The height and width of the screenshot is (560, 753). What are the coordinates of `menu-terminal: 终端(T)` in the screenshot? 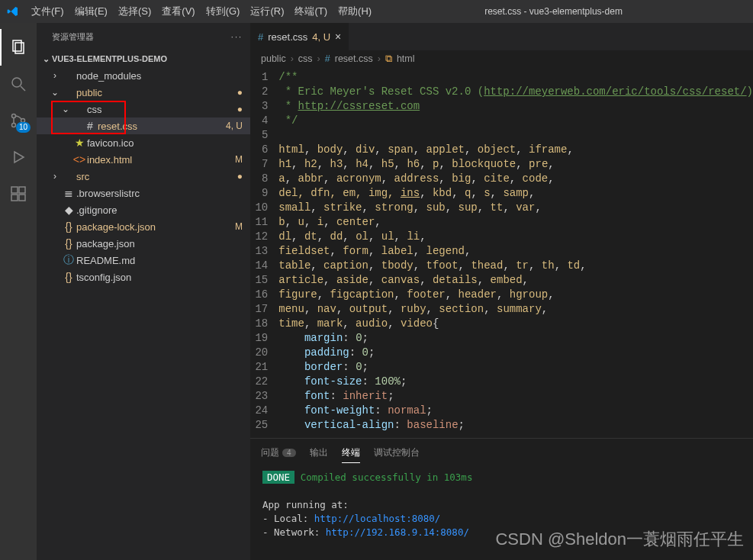 It's located at (311, 11).